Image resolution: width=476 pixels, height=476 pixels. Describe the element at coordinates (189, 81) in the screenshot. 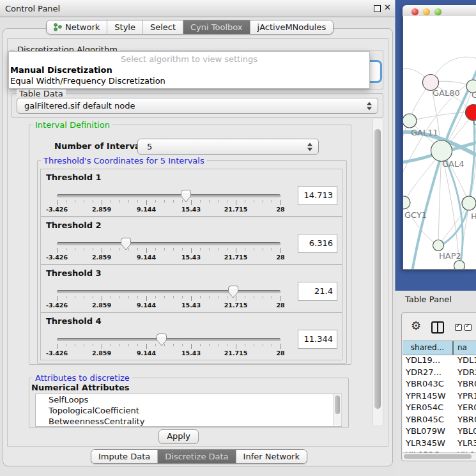

I see `algorithm-option-equal-width: Equal Width/Frequency Discretization` at that location.